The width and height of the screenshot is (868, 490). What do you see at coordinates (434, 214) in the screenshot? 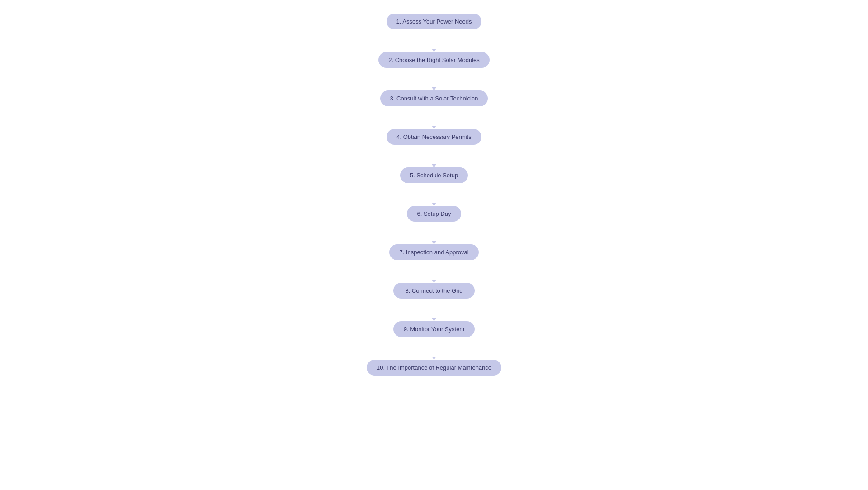
I see `node-6: 6. Setup Day` at bounding box center [434, 214].